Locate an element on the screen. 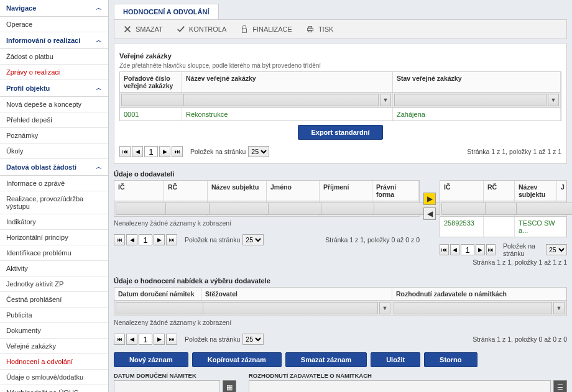  move-left-button: ◀ is located at coordinates (430, 214).